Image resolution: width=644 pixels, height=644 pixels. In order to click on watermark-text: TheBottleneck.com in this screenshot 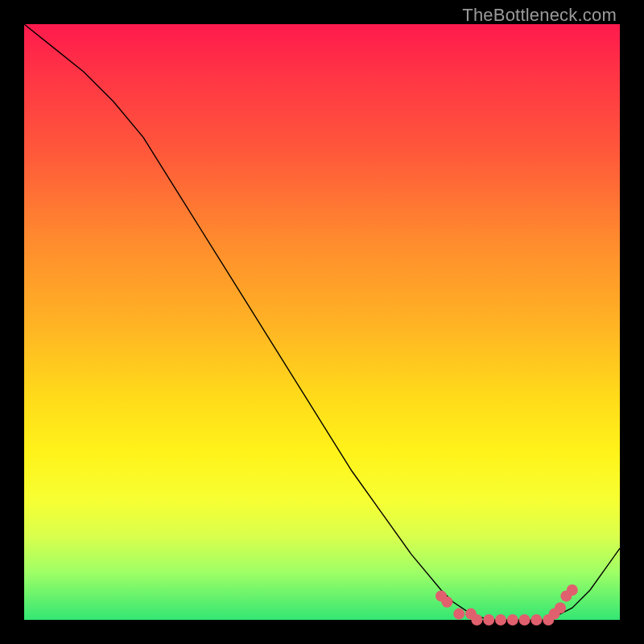, I will do `click(539, 15)`.